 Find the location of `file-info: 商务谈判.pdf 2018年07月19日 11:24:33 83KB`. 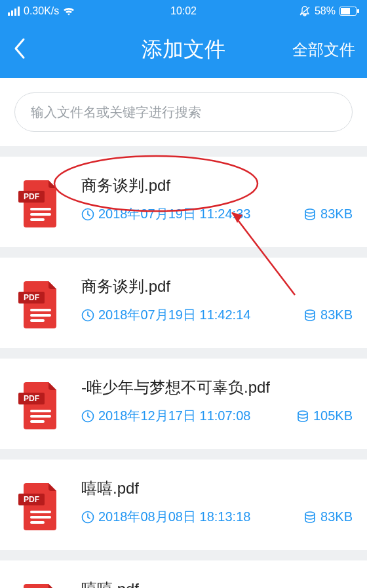

file-info: 商务谈判.pdf 2018年07月19日 11:24:33 83KB is located at coordinates (217, 199).